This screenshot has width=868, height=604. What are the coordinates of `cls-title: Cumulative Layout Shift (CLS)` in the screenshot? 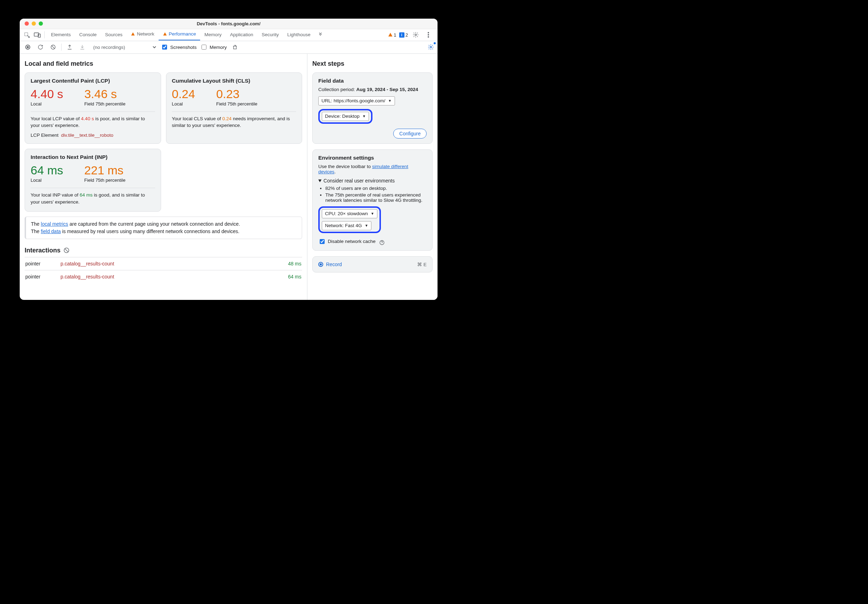 It's located at (234, 81).